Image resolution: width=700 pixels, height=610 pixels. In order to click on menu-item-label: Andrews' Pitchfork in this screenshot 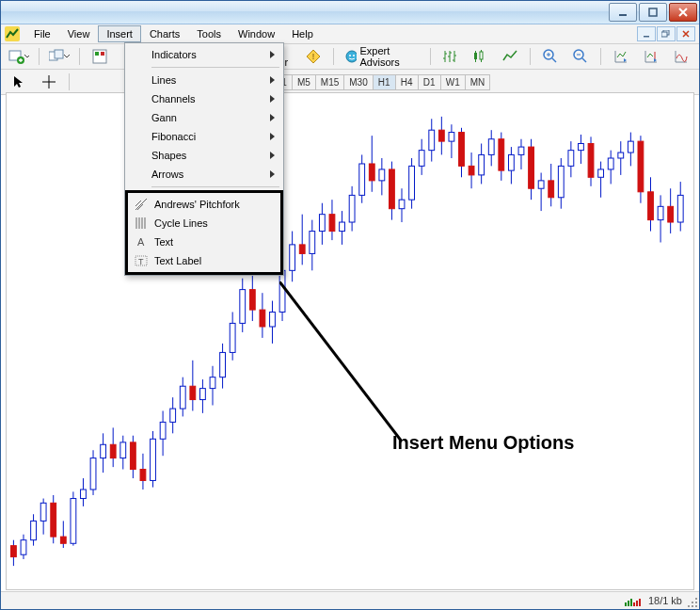, I will do `click(198, 204)`.